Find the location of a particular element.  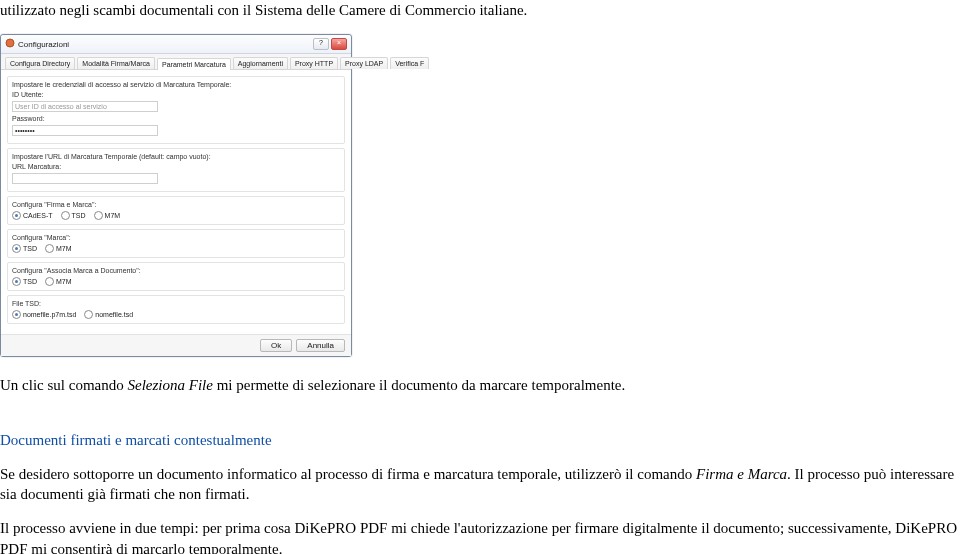

button-row: Ok Annulla is located at coordinates (176, 345).